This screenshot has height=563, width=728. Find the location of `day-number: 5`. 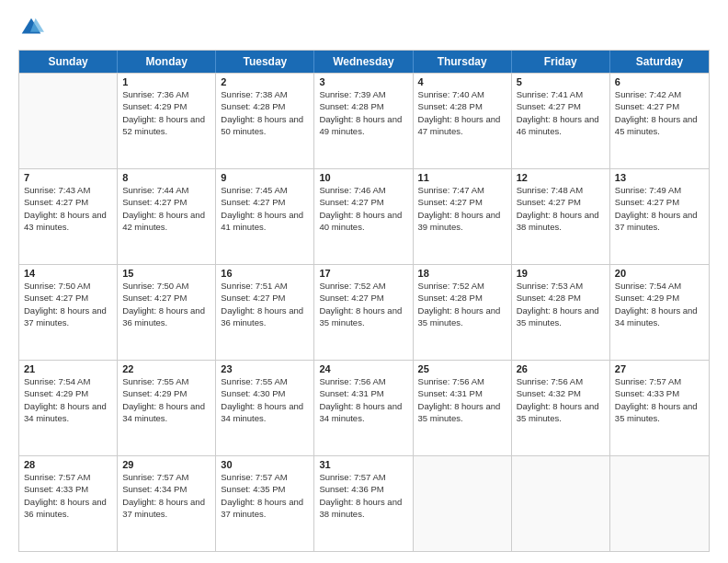

day-number: 5 is located at coordinates (561, 82).